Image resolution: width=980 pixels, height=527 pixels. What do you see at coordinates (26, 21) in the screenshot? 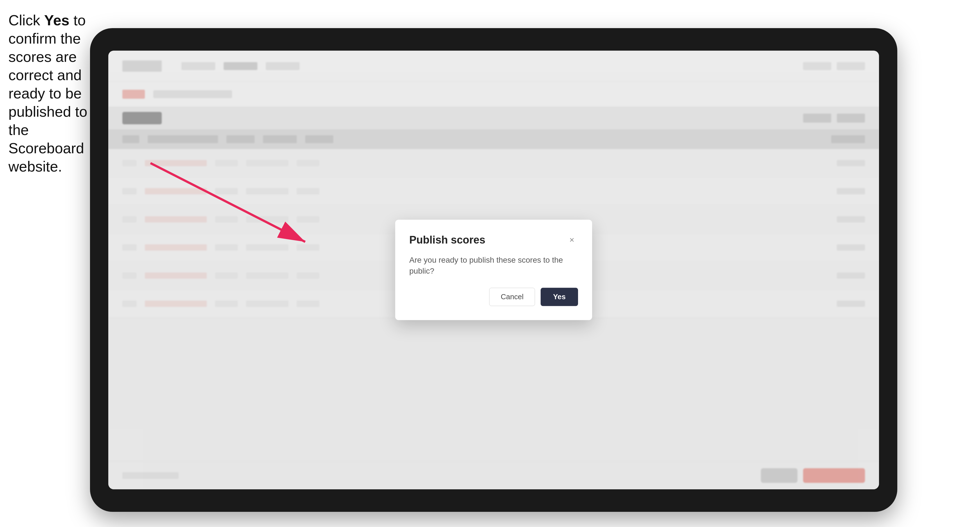
I see `instruction-text-prefix: Click` at bounding box center [26, 21].